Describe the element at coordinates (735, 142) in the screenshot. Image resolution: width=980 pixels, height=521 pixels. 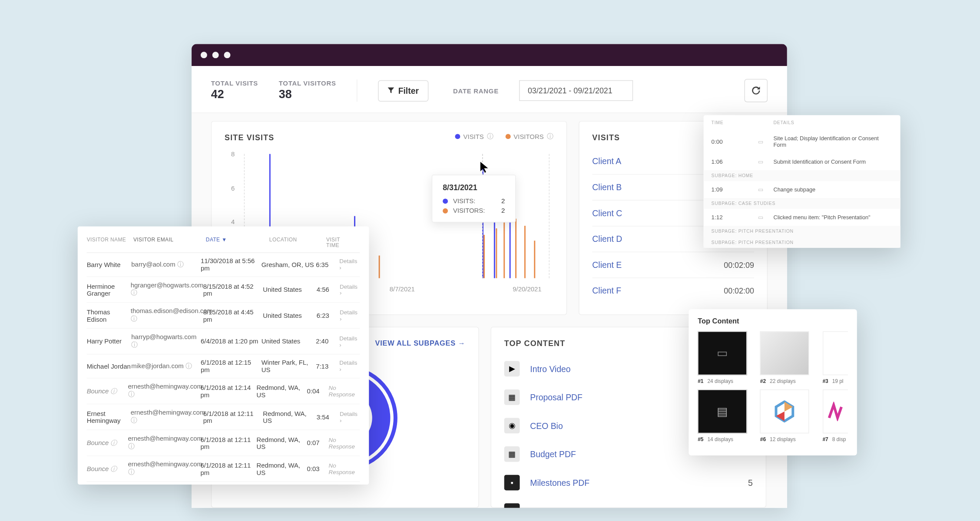
I see `log-time: 0:00` at that location.